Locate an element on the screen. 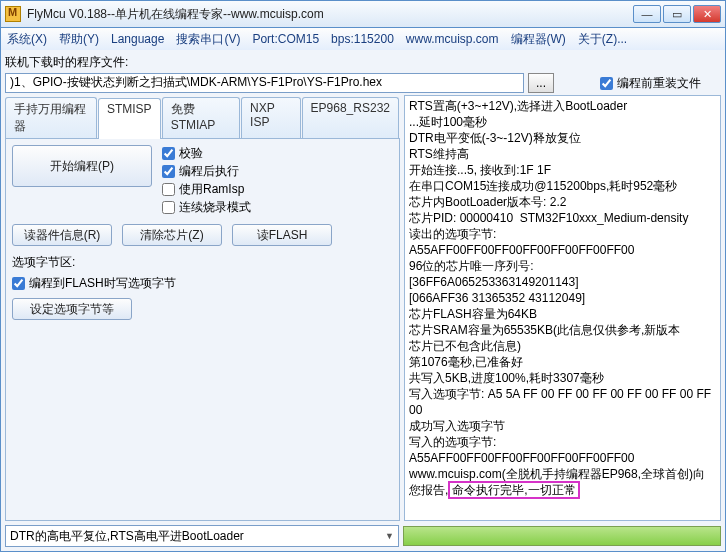  ck-ramisp: 使用RamIsp is located at coordinates (206, 190).